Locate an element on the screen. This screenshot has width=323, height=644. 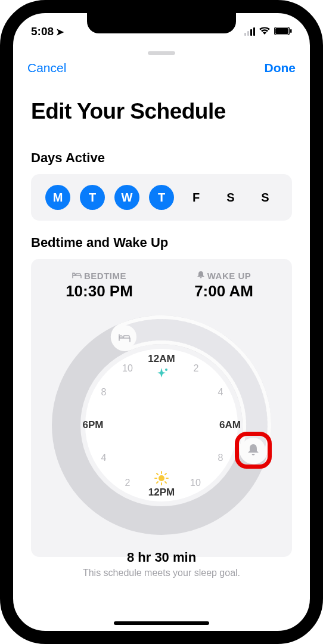
day-toggle-tue: T is located at coordinates (92, 197).